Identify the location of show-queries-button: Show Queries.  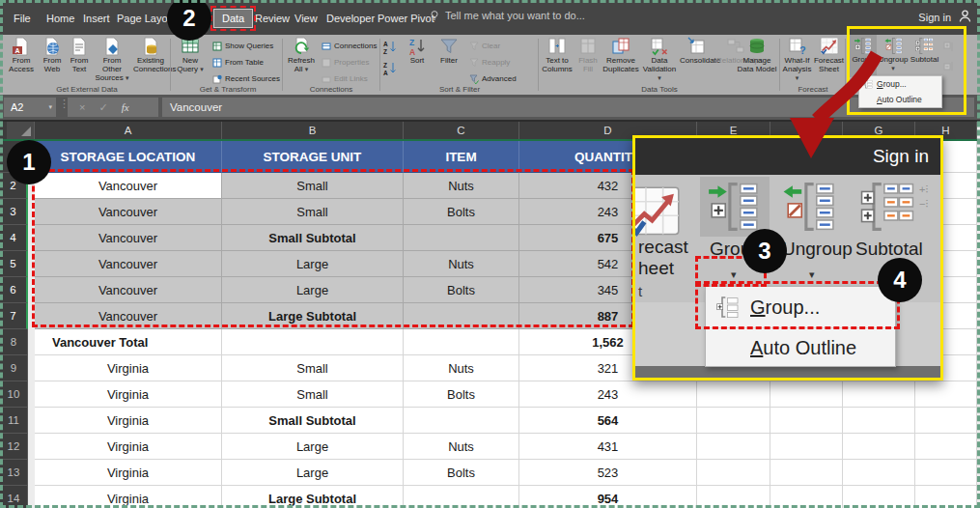
(243, 46).